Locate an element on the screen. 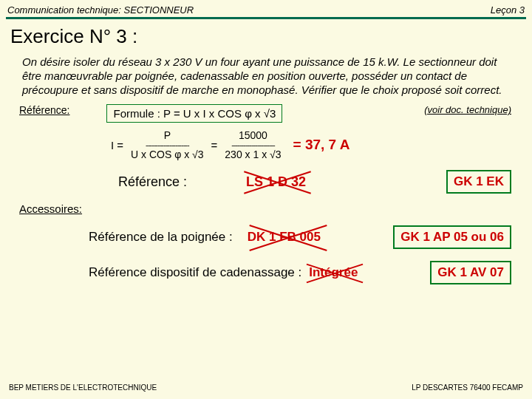  handle-correct: GK 1 AP 05 ou 06 is located at coordinates (452, 237).